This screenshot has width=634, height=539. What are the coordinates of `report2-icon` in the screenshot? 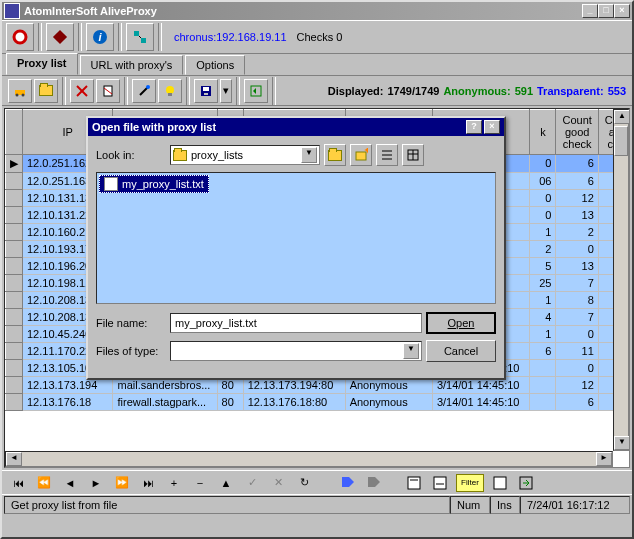 It's located at (440, 483).